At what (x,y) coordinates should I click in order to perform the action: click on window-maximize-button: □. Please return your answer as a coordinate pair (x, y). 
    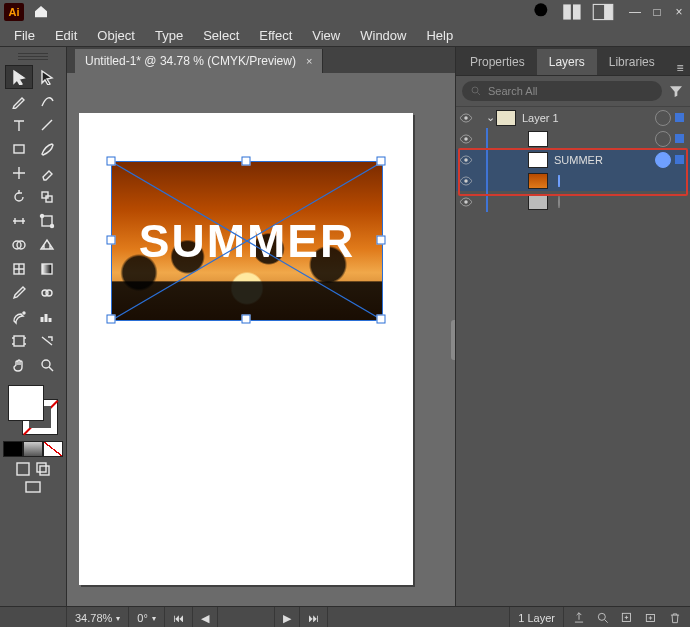
    Looking at the image, I should click on (657, 12).